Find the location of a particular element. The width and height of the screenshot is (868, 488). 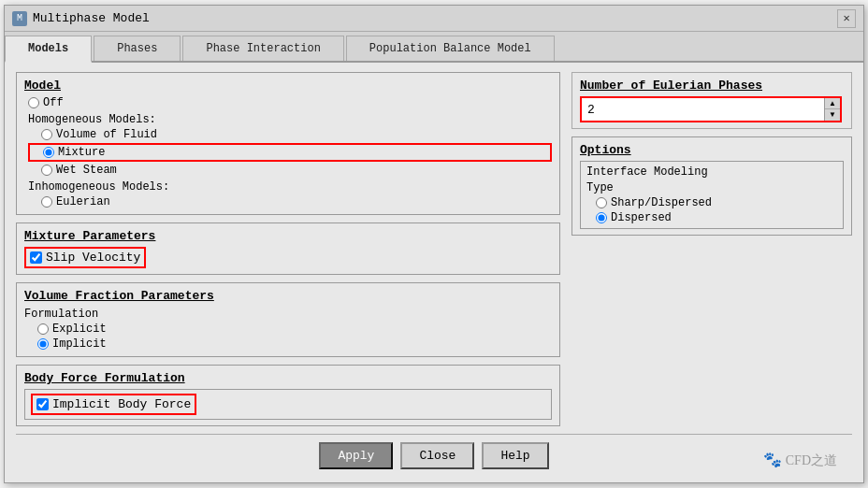

radio-vof: Volume of Fluid is located at coordinates (290, 135).